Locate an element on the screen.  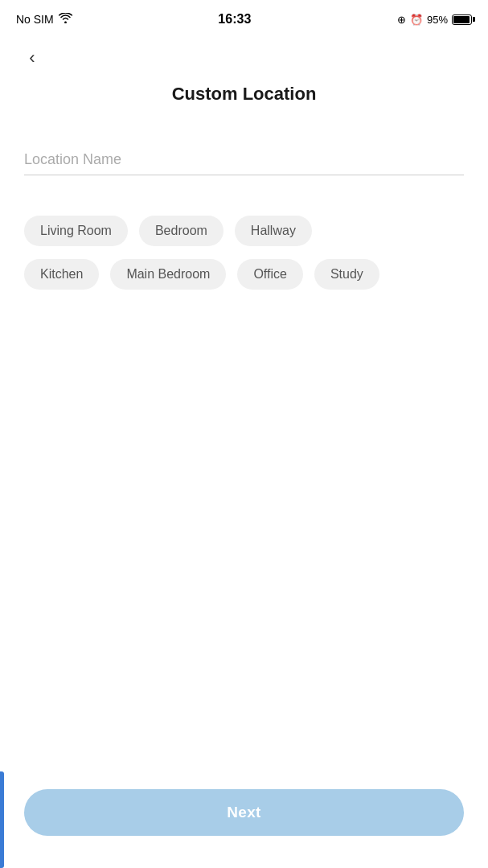
alarm-icon: ⏰ is located at coordinates (416, 19).